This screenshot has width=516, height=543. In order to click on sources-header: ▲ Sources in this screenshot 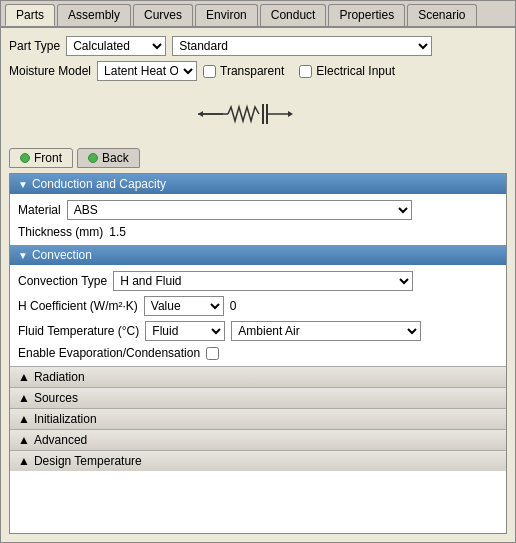, I will do `click(258, 398)`.